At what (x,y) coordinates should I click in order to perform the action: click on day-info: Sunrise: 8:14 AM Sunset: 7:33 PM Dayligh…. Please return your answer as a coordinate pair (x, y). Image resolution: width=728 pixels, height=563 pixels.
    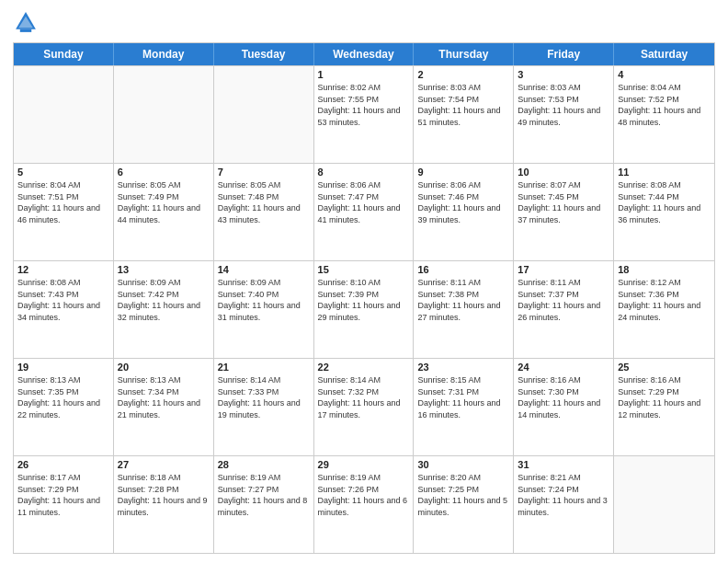
    Looking at the image, I should click on (264, 397).